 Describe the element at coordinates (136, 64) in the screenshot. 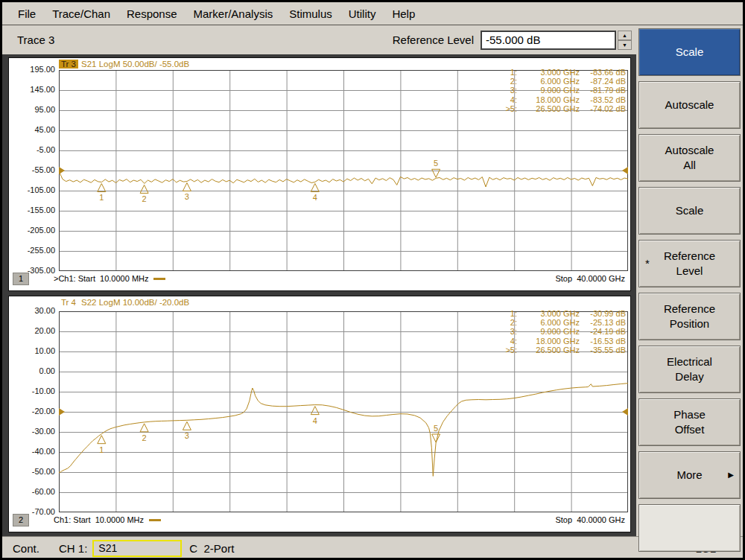

I see `trace-measurement-label: S21 LogM 50.00dB/ -55.0dB` at that location.